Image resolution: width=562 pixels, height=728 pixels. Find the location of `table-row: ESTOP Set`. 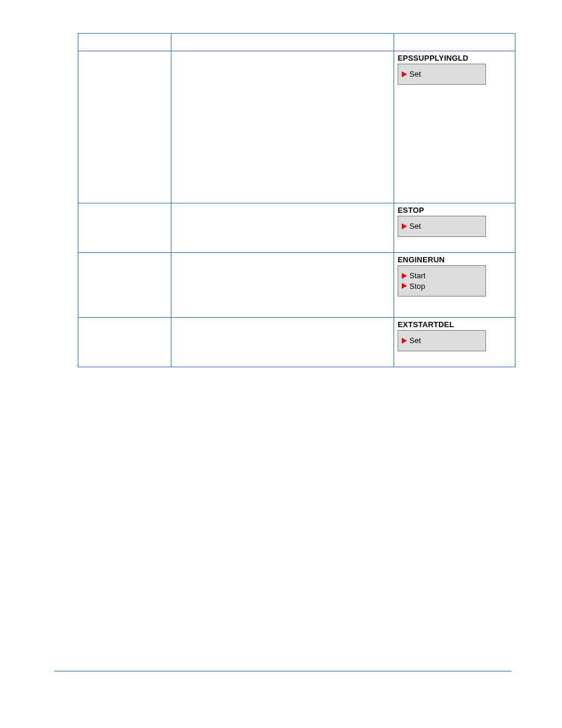

table-row: ESTOP Set is located at coordinates (297, 228).